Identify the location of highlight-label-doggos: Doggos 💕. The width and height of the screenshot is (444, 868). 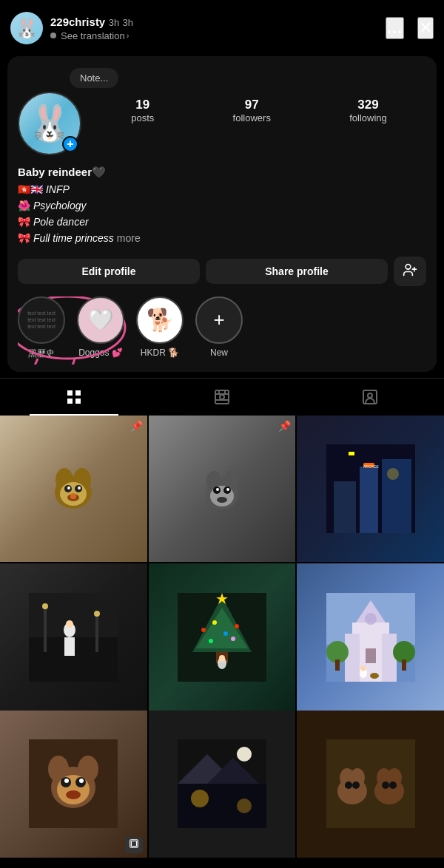
(101, 353).